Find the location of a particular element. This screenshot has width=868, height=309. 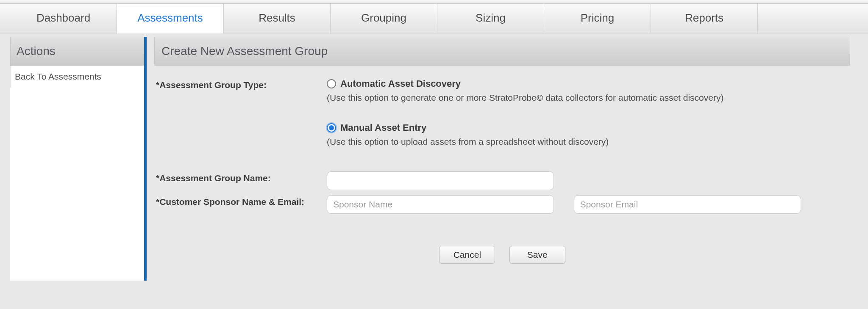

tab-pricing: Pricing is located at coordinates (598, 19).